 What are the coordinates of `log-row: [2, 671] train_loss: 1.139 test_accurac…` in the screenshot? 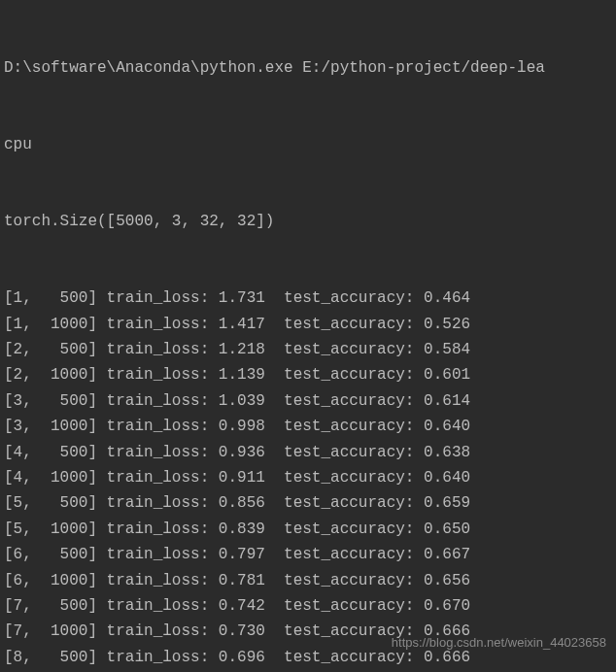 It's located at (310, 375).